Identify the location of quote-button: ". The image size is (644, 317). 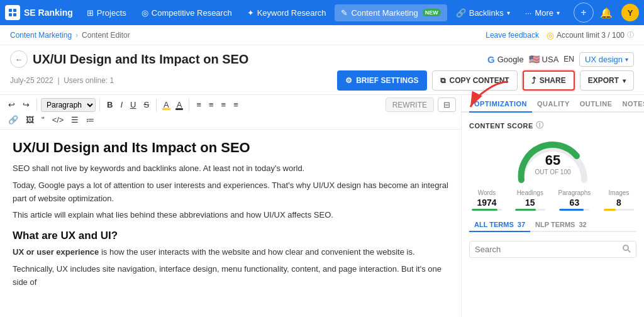
(43, 120).